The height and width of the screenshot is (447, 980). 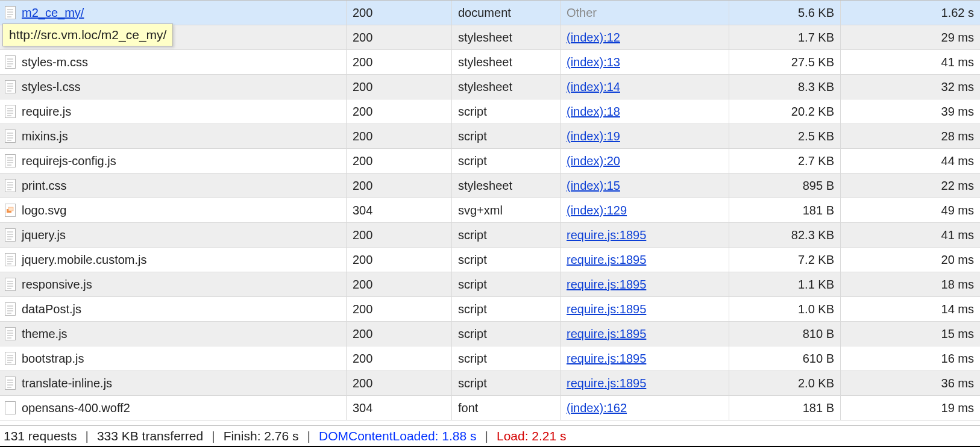 What do you see at coordinates (645, 210) in the screenshot?
I see `cell-initiator: (index):129` at bounding box center [645, 210].